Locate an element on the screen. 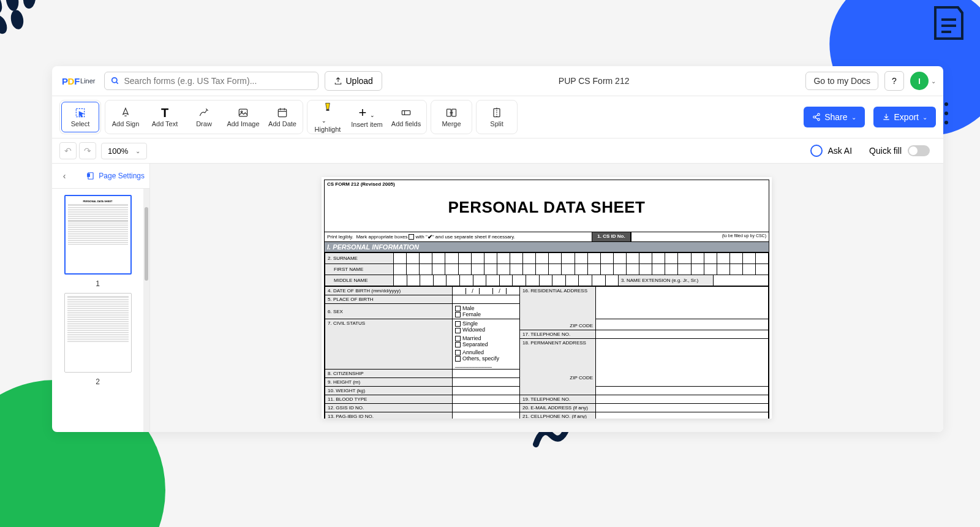  tool-merge: Merge is located at coordinates (451, 117).